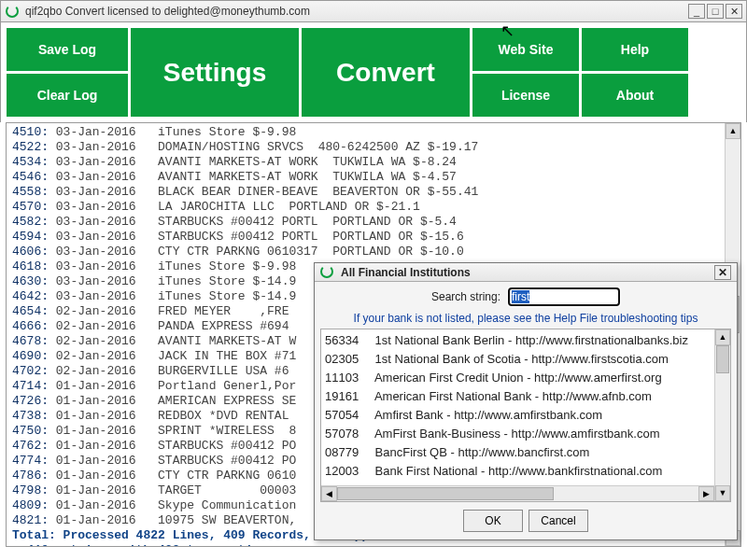  Describe the element at coordinates (734, 11) in the screenshot. I see `close-button: ✕` at that location.